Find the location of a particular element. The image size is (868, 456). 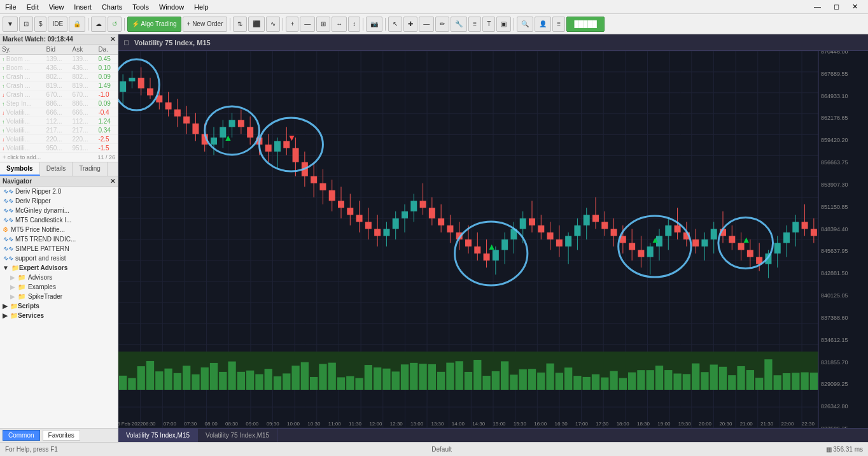

market-watch-close: ✕ is located at coordinates (113, 39).